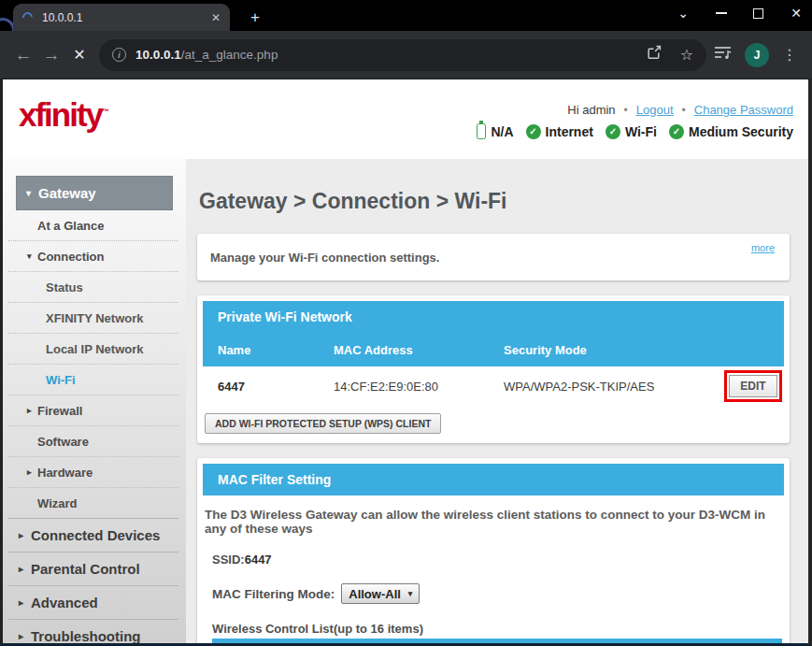 The height and width of the screenshot is (646, 812). What do you see at coordinates (495, 131) in the screenshot?
I see `battery-status: N/A` at bounding box center [495, 131].